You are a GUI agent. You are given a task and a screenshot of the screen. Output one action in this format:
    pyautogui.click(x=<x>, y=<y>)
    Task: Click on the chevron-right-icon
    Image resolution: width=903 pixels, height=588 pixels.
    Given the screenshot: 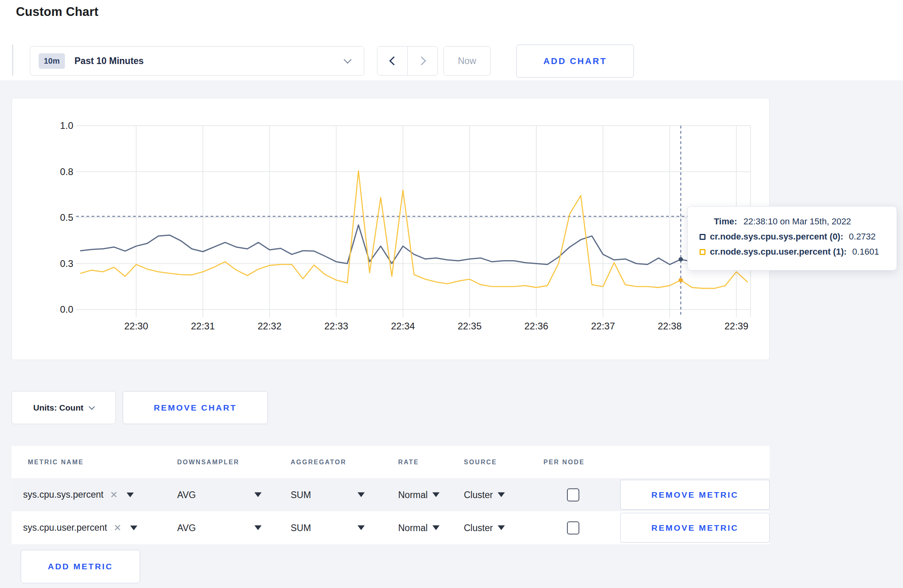 What is the action you would take?
    pyautogui.click(x=421, y=61)
    